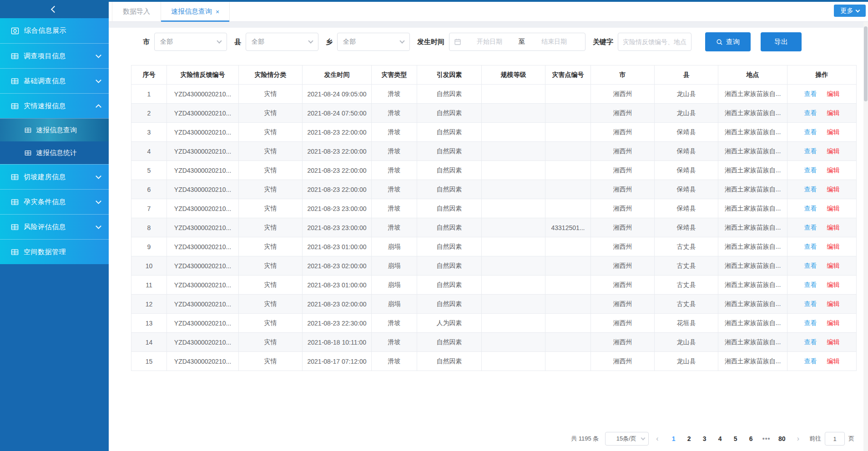 This screenshot has width=868, height=451. I want to click on sidebar-item-综合信息展示: 综合信息展示, so click(55, 31).